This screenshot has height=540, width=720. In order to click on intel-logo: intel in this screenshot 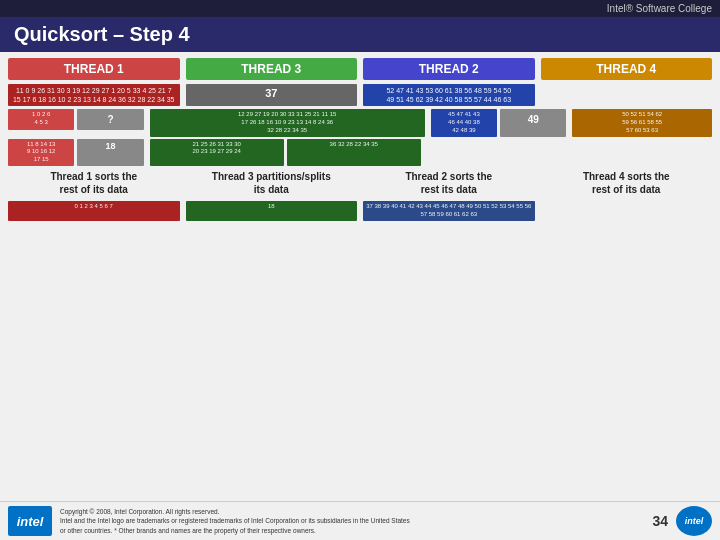, I will do `click(30, 521)`.